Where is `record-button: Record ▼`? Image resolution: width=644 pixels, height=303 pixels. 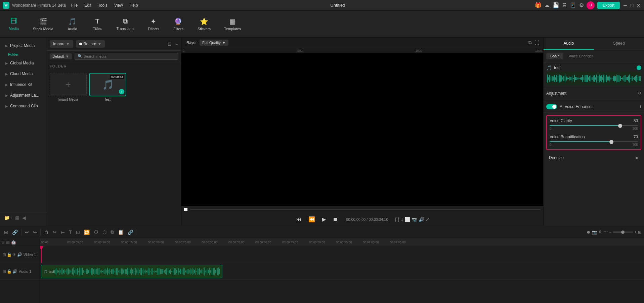
record-button: Record ▼ is located at coordinates (91, 44).